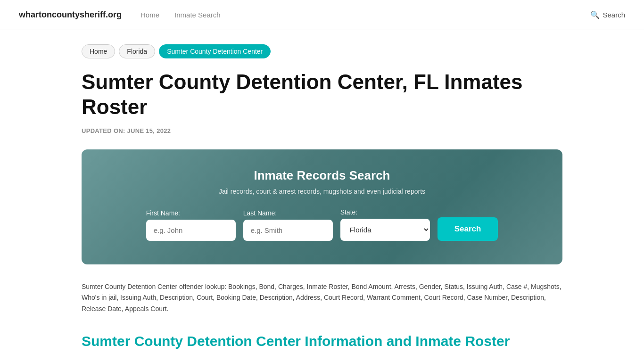 Image resolution: width=644 pixels, height=362 pixels. Describe the element at coordinates (322, 191) in the screenshot. I see `search-box-subtitle: Jail records, court & arrest records, mu…` at that location.